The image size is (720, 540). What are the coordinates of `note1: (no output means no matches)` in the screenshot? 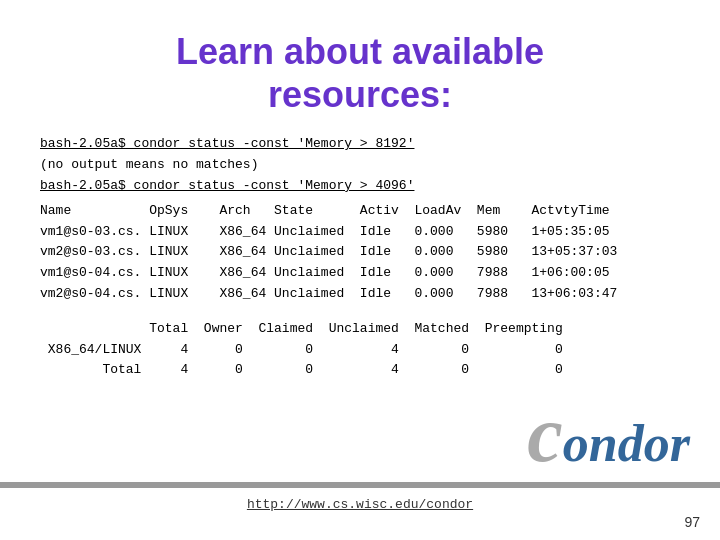 It's located at (360, 166).